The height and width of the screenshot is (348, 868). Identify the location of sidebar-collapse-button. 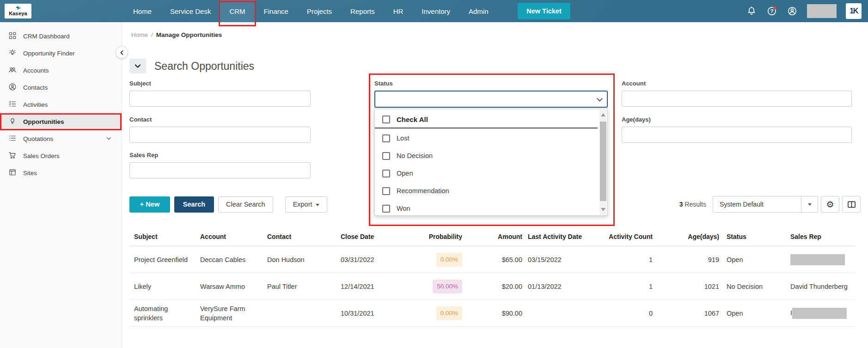
(122, 53).